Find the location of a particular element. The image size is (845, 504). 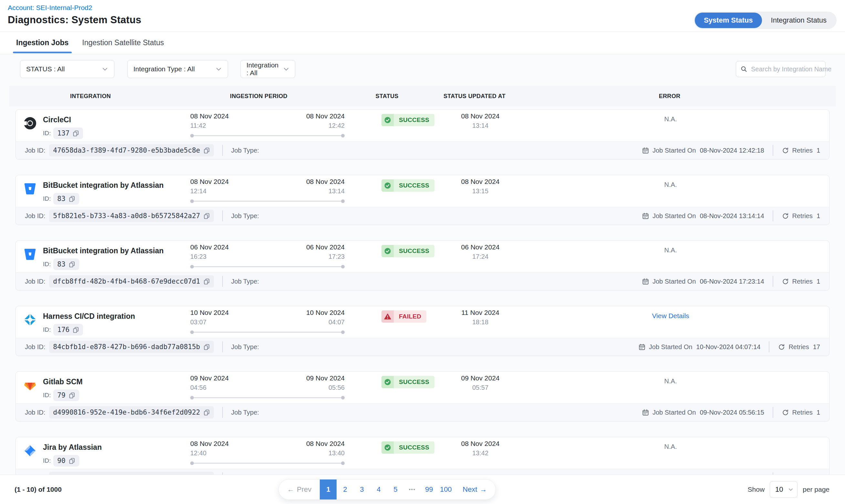

filter-row: STATUS : All Integration Type : All Inte… is located at coordinates (422, 69).